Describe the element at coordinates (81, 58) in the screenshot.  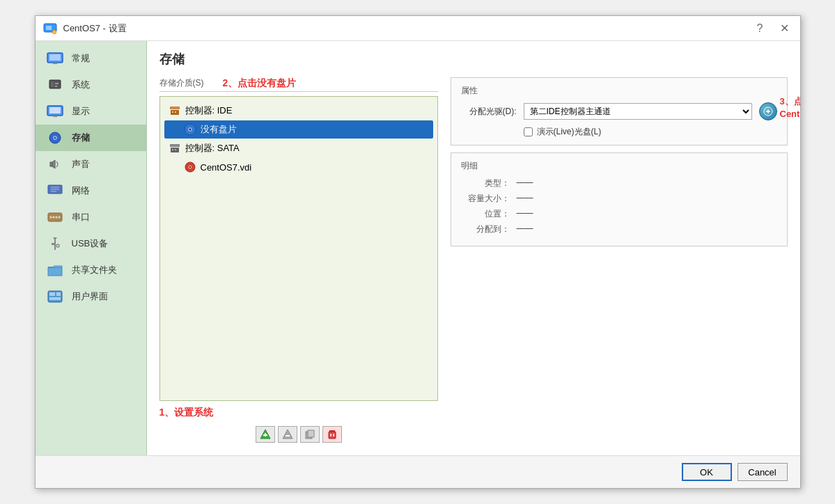
I see `sidebar-label-general: 常规` at that location.